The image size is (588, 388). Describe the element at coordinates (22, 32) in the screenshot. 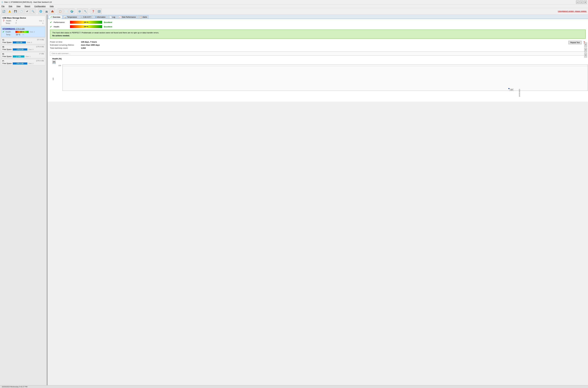

I see `st-health-bar: 100 %` at that location.